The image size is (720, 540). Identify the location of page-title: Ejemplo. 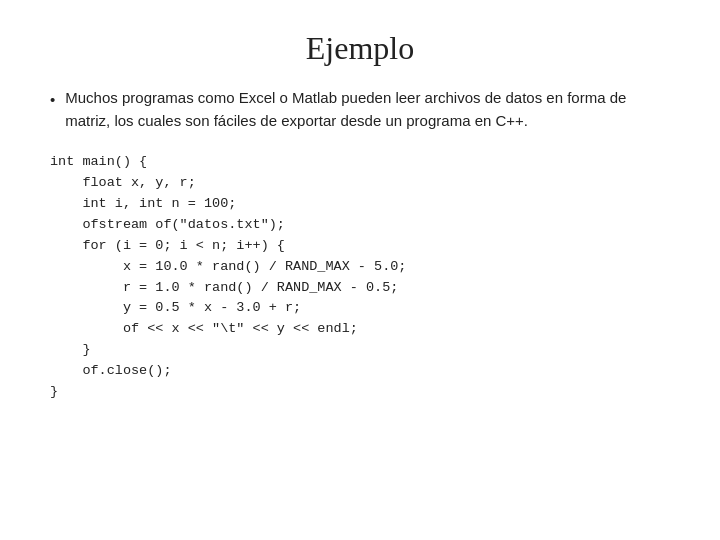
(360, 48).